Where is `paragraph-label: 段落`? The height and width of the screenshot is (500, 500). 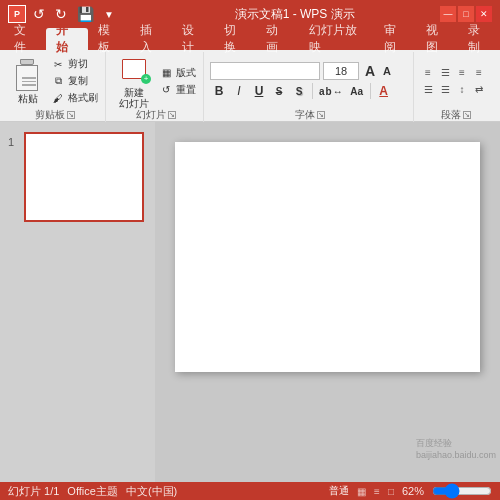 paragraph-label: 段落 is located at coordinates (451, 115).